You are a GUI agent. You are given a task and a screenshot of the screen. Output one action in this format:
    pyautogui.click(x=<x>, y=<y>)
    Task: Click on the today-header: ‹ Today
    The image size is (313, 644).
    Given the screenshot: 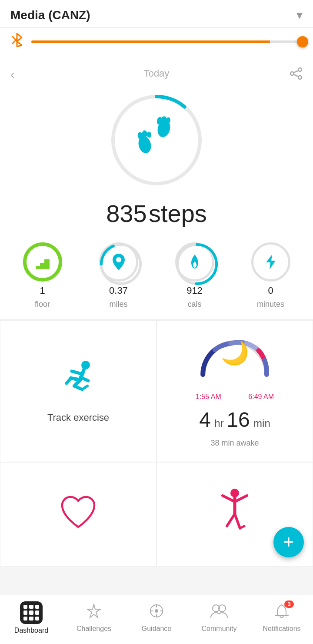 What is the action you would take?
    pyautogui.click(x=156, y=71)
    